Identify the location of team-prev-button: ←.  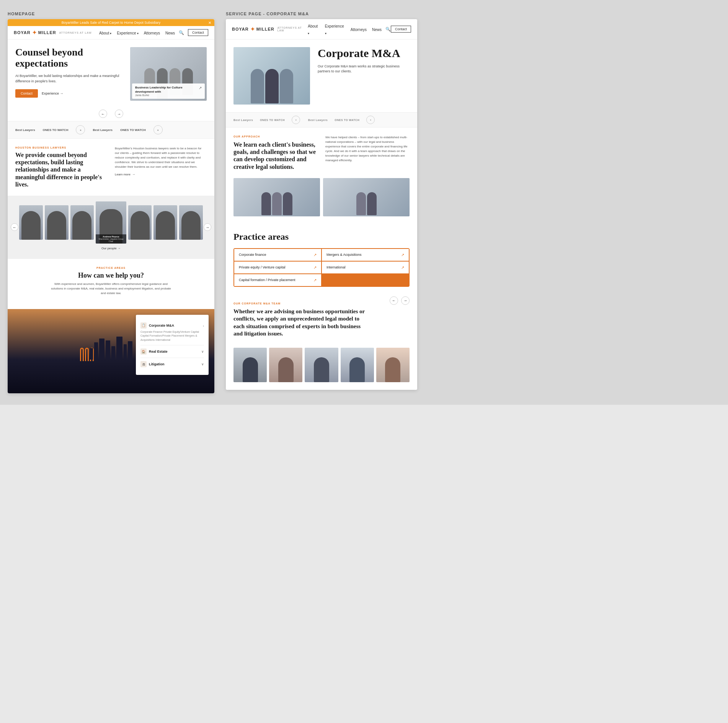
(394, 301).